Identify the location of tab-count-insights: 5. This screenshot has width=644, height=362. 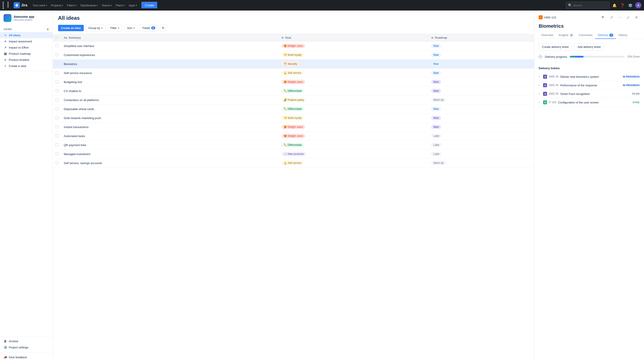
(572, 35).